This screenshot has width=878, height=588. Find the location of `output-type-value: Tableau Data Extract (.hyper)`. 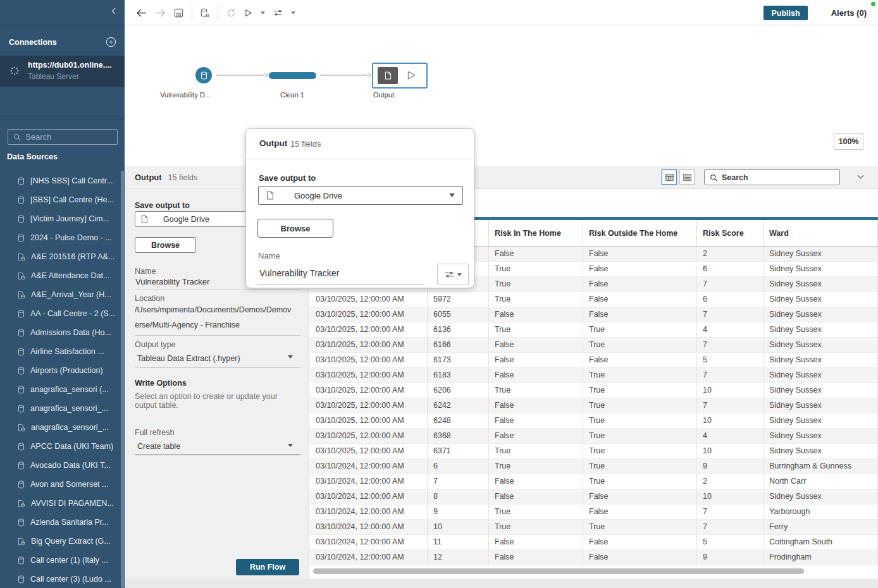

output-type-value: Tableau Data Extract (.hyper) is located at coordinates (189, 358).